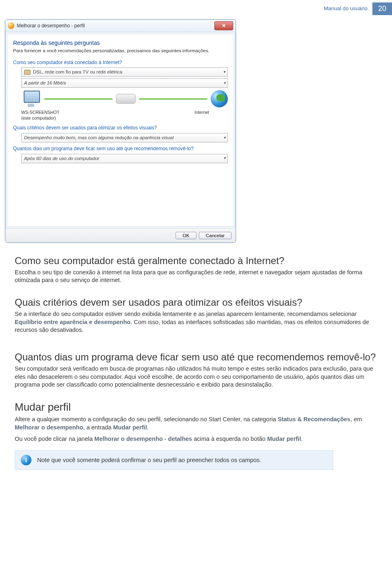  Describe the element at coordinates (196, 439) in the screenshot. I see `section4-paragraph2: Ou você pode clicar na janela Melhorar o…` at that location.